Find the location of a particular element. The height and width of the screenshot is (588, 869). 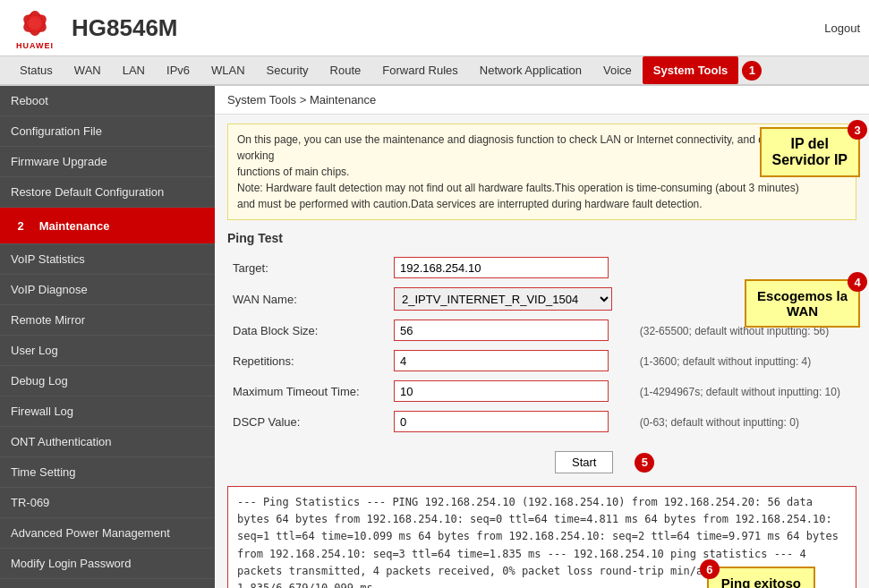

annotation-circle-1: 1 is located at coordinates (752, 71).